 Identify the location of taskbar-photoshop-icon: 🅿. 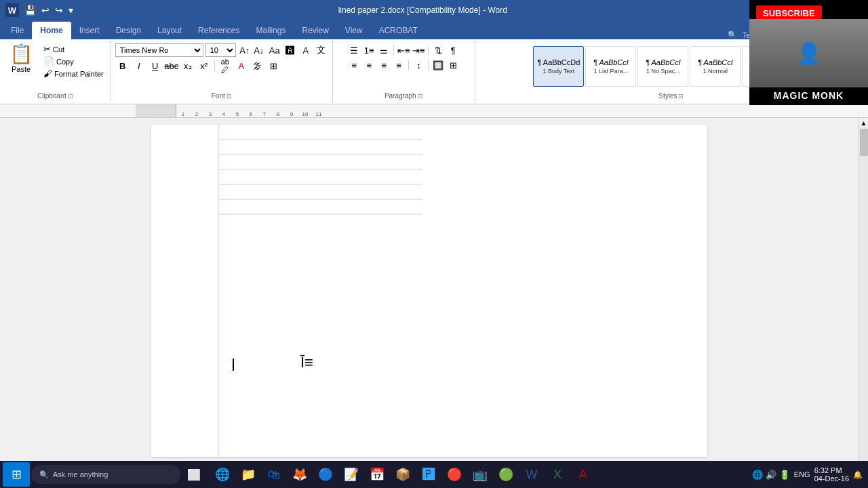
(429, 474).